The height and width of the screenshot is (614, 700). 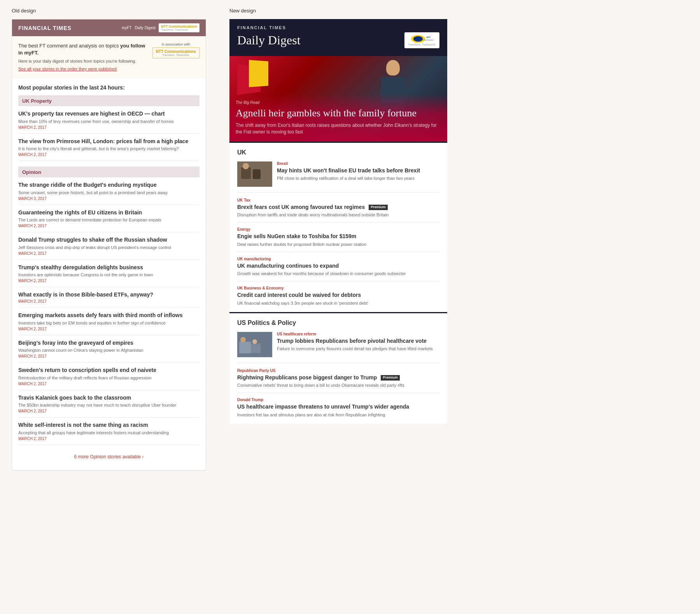 What do you see at coordinates (109, 220) in the screenshot?
I see `old-article-desc: The Lords are correct to demand immediat…` at bounding box center [109, 220].